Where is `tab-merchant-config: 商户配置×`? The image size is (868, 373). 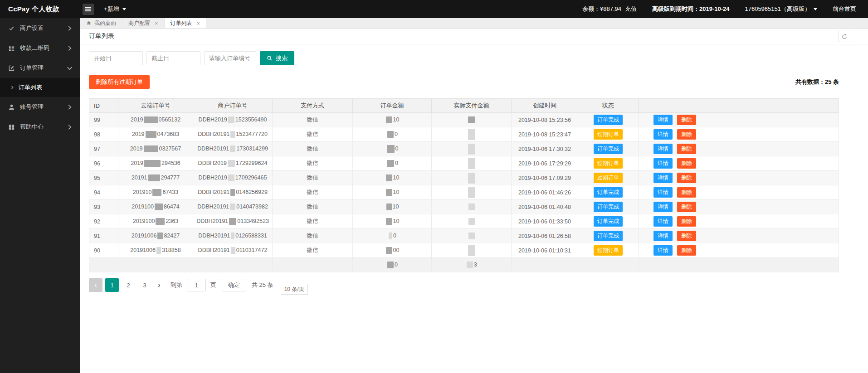
tab-merchant-config: 商户配置× is located at coordinates (143, 23).